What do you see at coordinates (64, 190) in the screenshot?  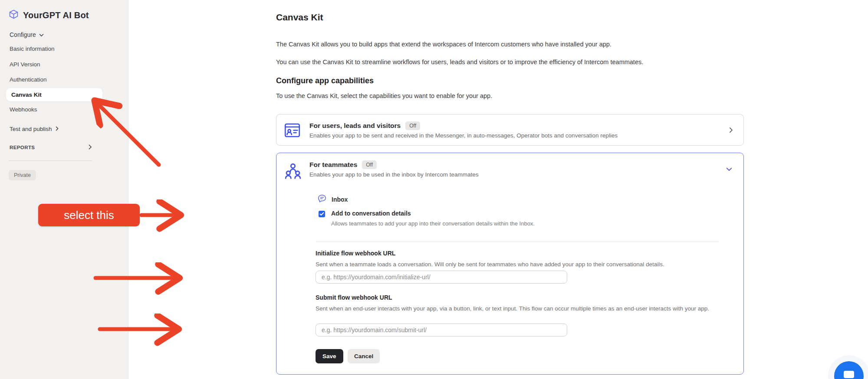 I see `sidebar: YourGPT AI Bot Configure Basic informati…` at bounding box center [64, 190].